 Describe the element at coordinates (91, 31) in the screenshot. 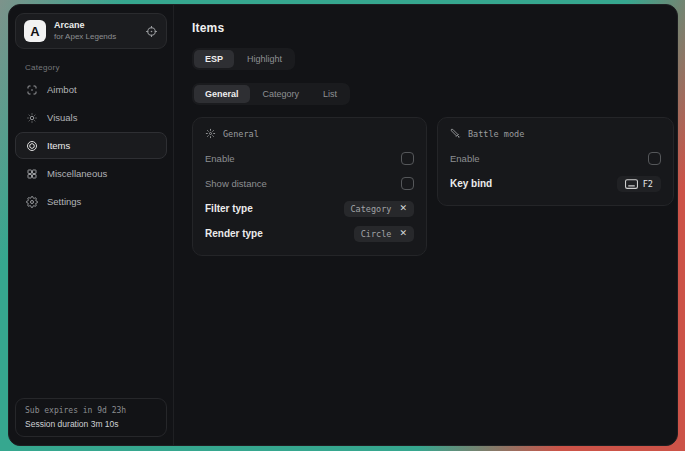

I see `app-header-card: A Arcane for Apex Legends` at that location.